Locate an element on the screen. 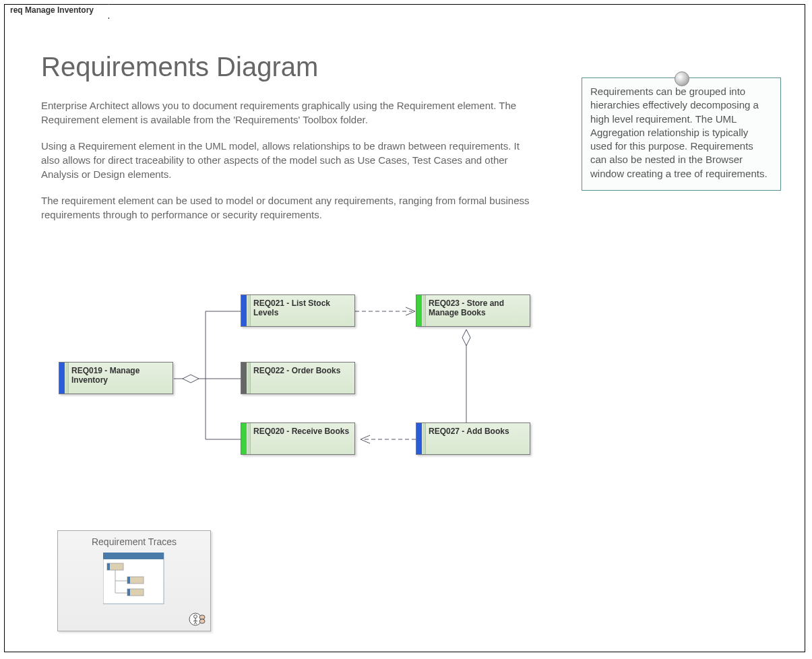 This screenshot has height=659, width=812. requirement-label: REQ022 - Order Books is located at coordinates (302, 371).